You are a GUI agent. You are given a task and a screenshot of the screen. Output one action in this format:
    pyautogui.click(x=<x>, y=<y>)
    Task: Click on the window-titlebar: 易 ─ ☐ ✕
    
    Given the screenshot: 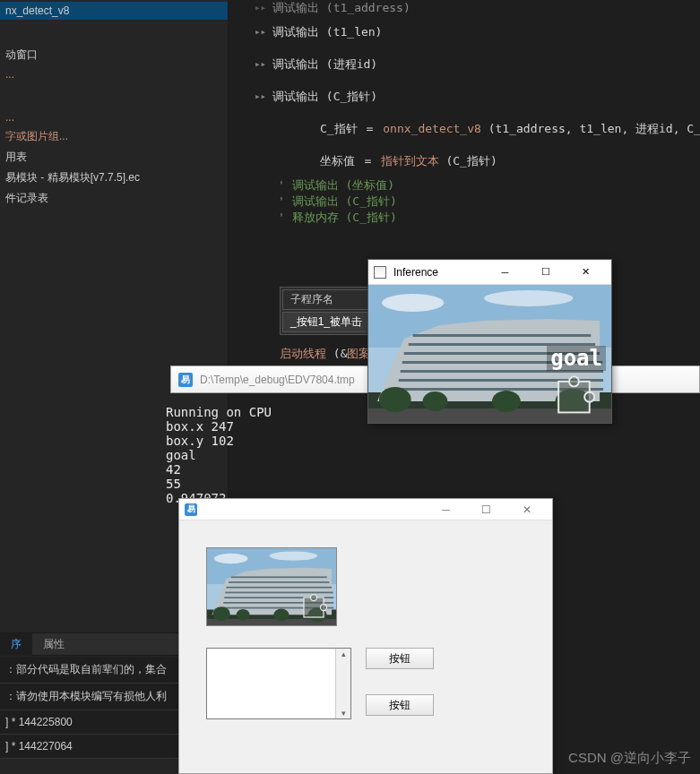 What is the action you would take?
    pyautogui.click(x=366, y=510)
    